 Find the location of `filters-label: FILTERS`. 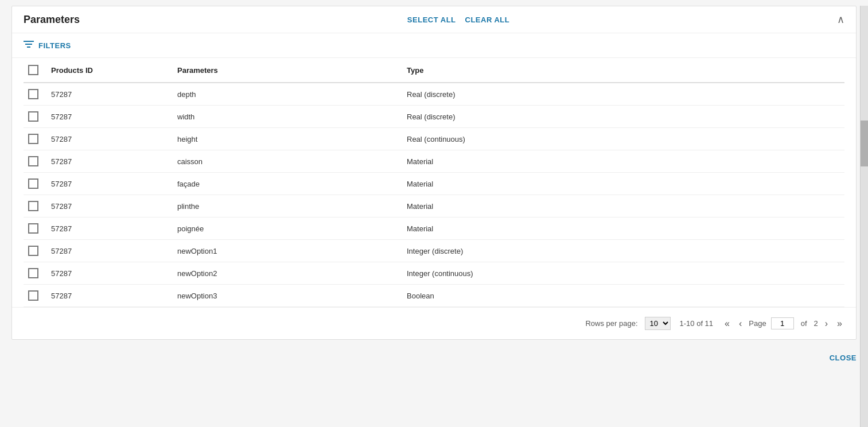

filters-label: FILTERS is located at coordinates (55, 46).